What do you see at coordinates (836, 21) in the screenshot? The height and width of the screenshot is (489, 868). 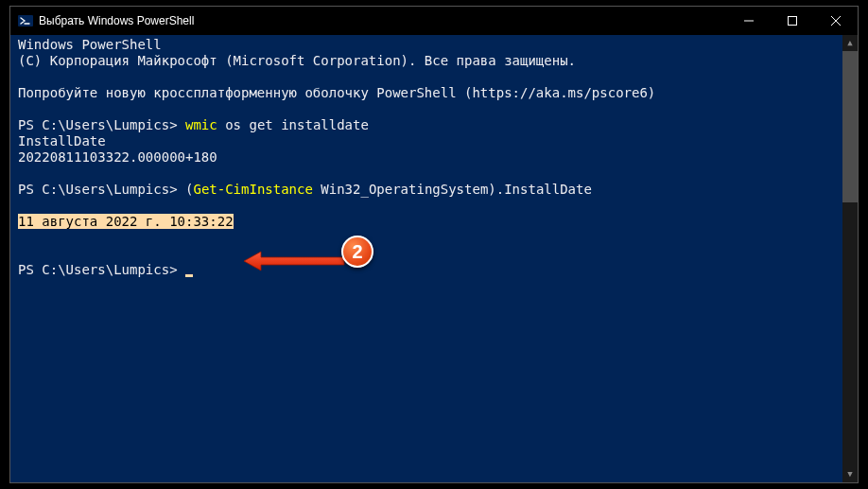 I see `close-button` at bounding box center [836, 21].